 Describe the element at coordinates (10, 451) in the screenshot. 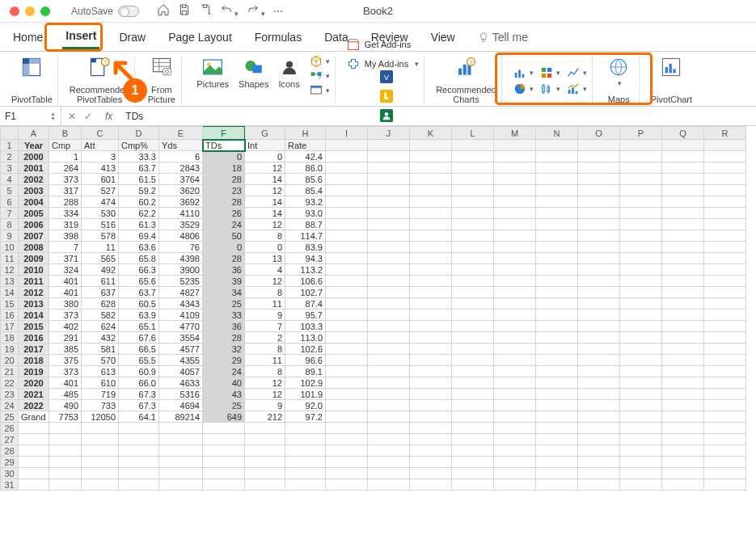

I see `row-header: 28` at that location.